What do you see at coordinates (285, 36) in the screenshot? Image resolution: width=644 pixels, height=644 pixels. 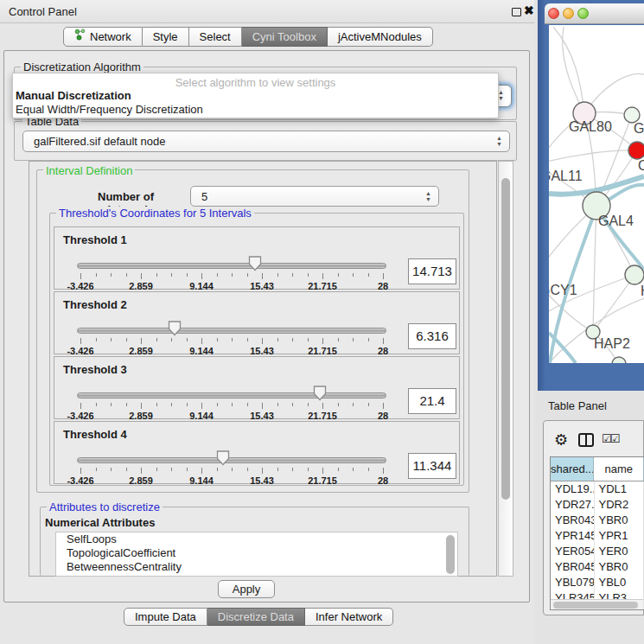 I see `tab-cyni-toolbox: Cyni Toolbox` at bounding box center [285, 36].